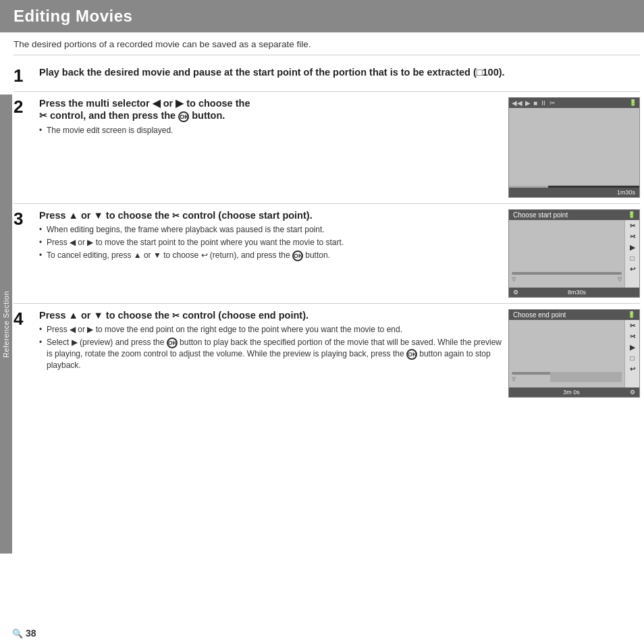 The width and height of the screenshot is (644, 644). What do you see at coordinates (632, 258) in the screenshot?
I see `side-save-icon: □` at bounding box center [632, 258].